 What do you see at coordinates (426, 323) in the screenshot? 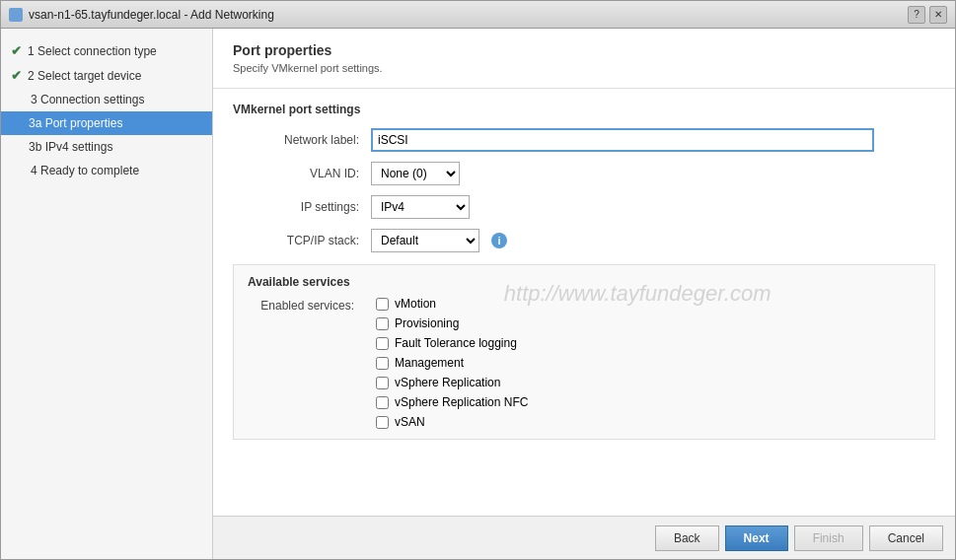
I see `service-provisioning-label: Provisioning` at bounding box center [426, 323].